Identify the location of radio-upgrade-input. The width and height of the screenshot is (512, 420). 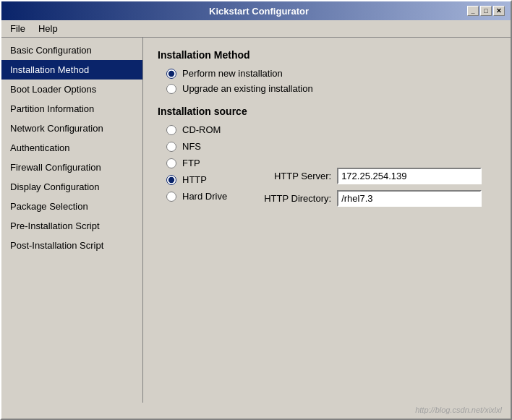
(171, 89).